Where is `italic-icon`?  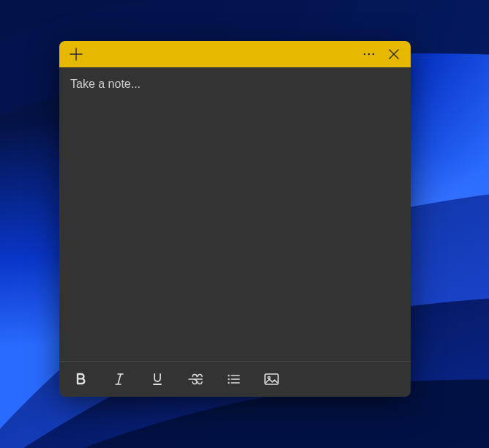
italic-icon is located at coordinates (119, 379).